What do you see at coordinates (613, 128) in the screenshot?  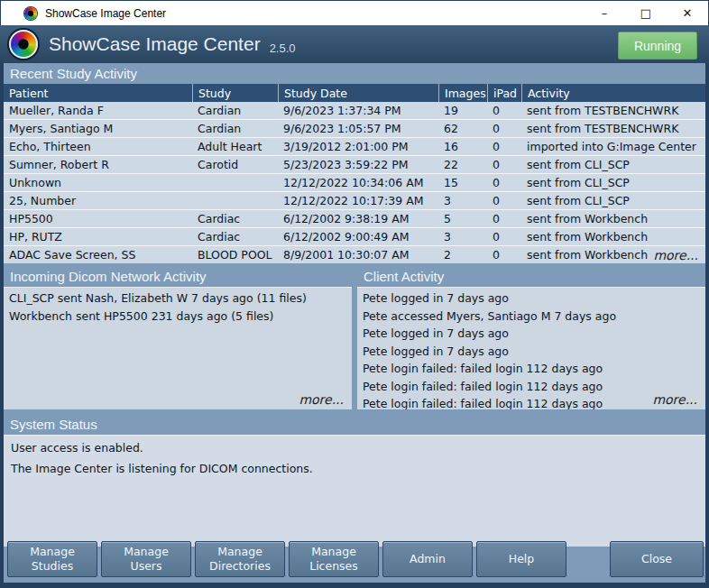 I see `cell-activity: sent from TESTBENCHWRK` at bounding box center [613, 128].